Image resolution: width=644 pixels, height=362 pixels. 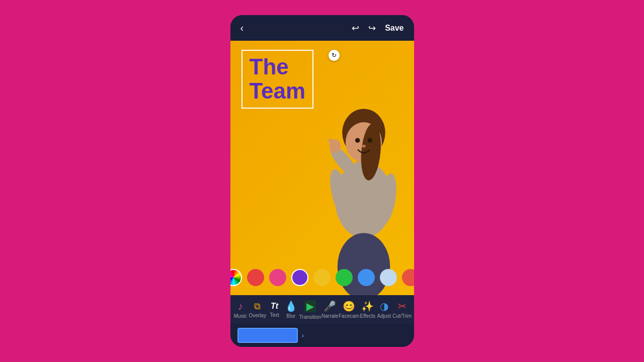 What do you see at coordinates (257, 316) in the screenshot?
I see `overlay-label: Overlay` at bounding box center [257, 316].